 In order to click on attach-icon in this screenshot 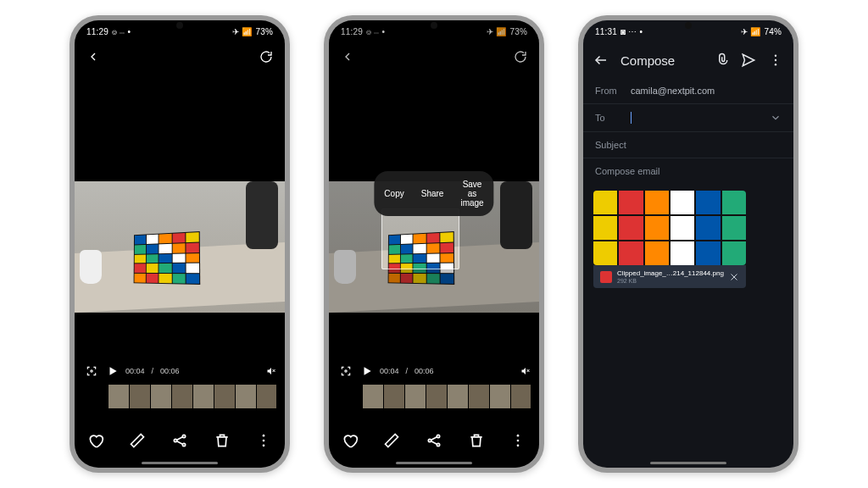, I will do `click(721, 60)`.